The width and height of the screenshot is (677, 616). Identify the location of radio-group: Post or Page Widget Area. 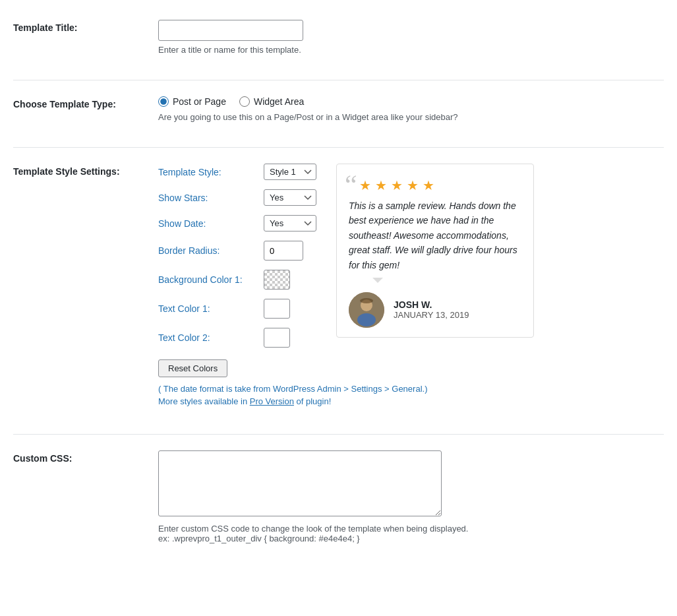
(411, 102).